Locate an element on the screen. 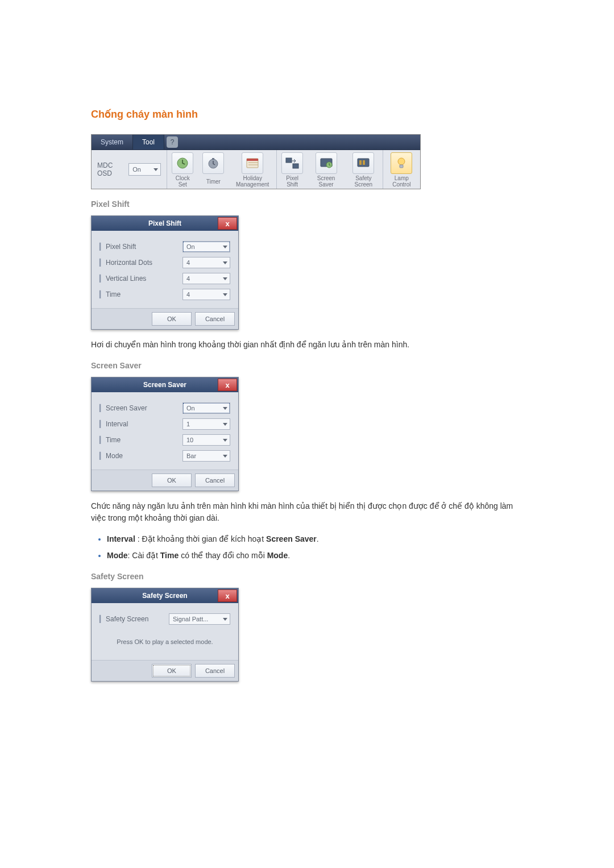 The width and height of the screenshot is (614, 868). section-heading: Chống cháy màn hình is located at coordinates (307, 114).